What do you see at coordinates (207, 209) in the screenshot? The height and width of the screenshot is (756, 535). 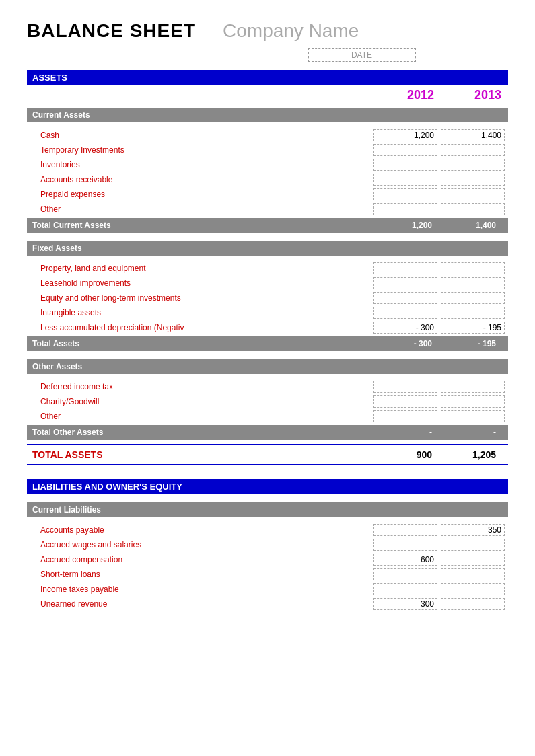 I see `row-label: Other` at bounding box center [207, 209].